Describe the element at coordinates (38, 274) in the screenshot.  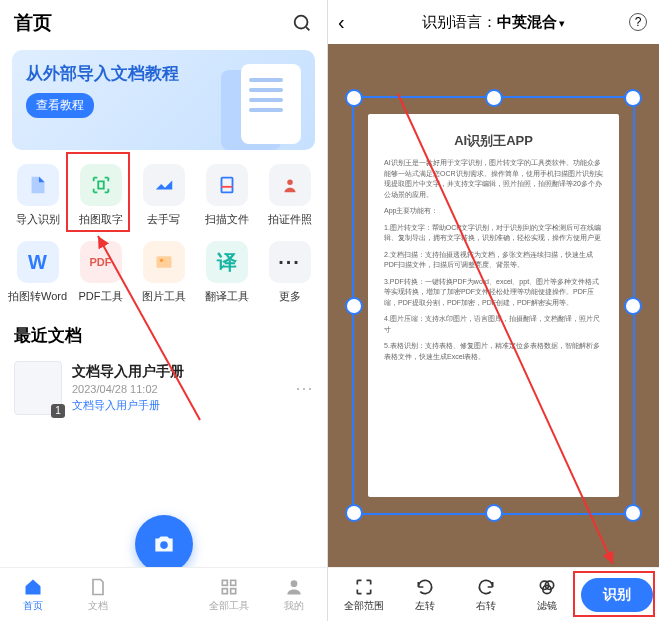
I see `tool-toword: W拍图转Word` at that location.